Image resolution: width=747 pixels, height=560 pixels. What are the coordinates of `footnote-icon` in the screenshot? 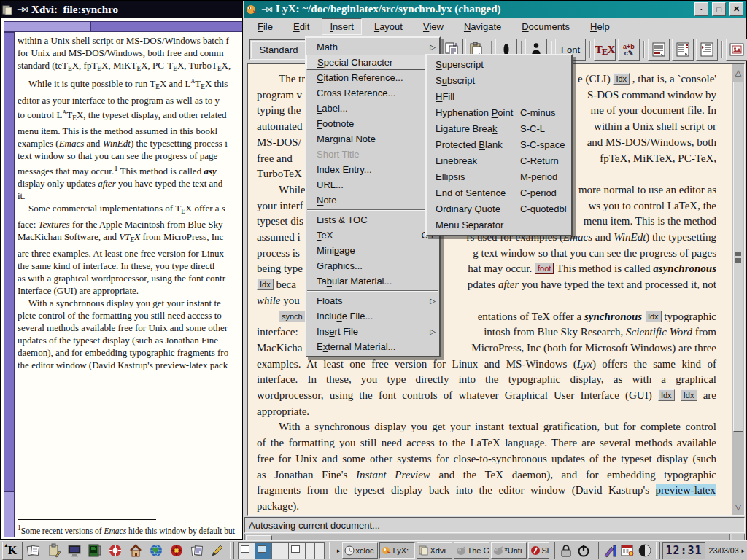 It's located at (659, 50).